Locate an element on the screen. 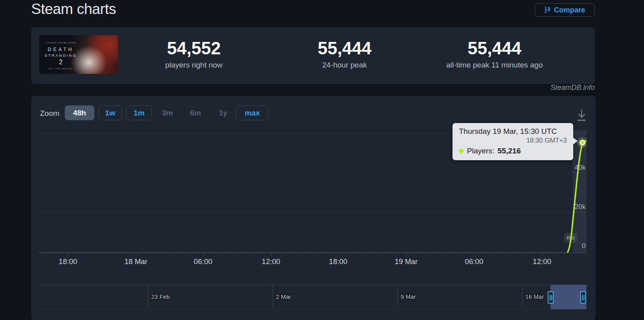  range-3m-button: 3m is located at coordinates (167, 113).